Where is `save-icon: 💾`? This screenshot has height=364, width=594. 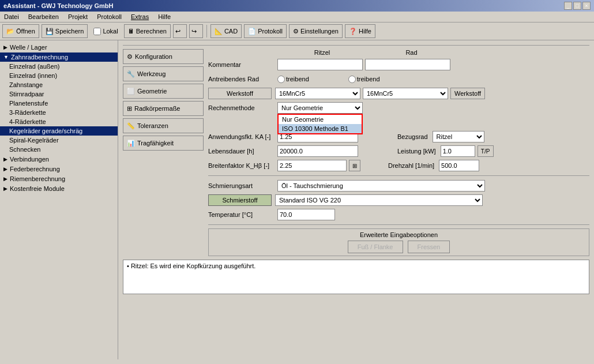
save-icon: 💾 is located at coordinates (50, 31).